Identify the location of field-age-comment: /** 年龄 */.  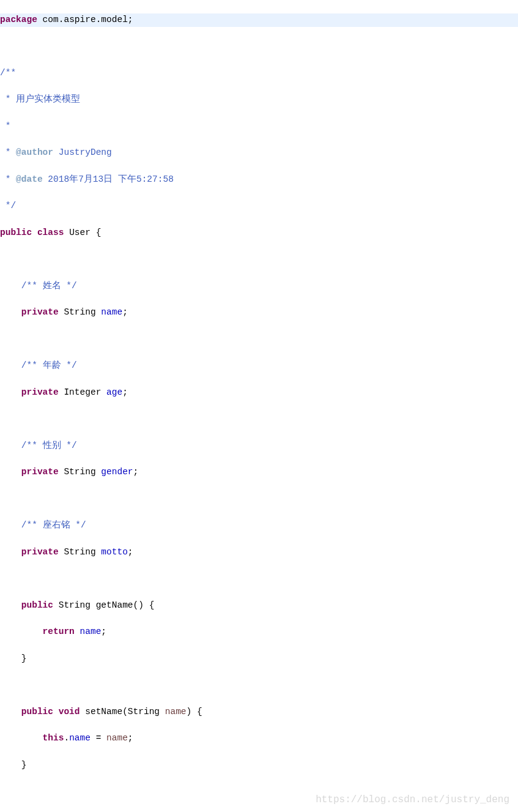
(259, 366).